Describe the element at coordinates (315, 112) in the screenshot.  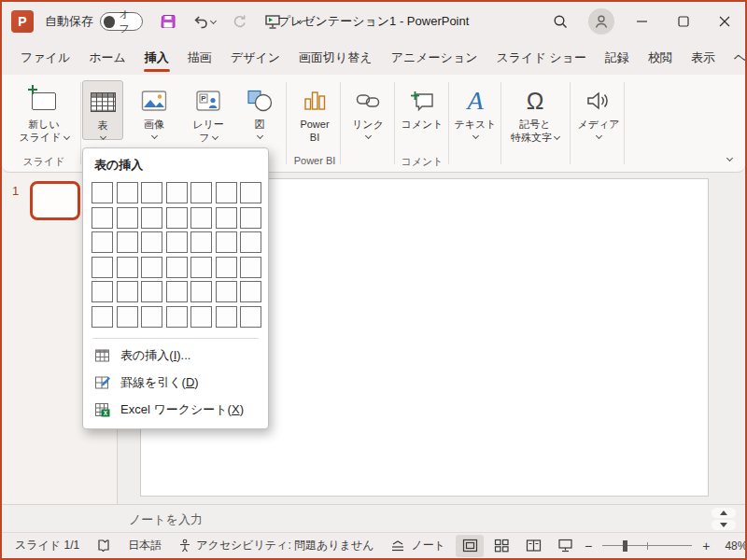
I see `power-bi-button: Power BI` at that location.